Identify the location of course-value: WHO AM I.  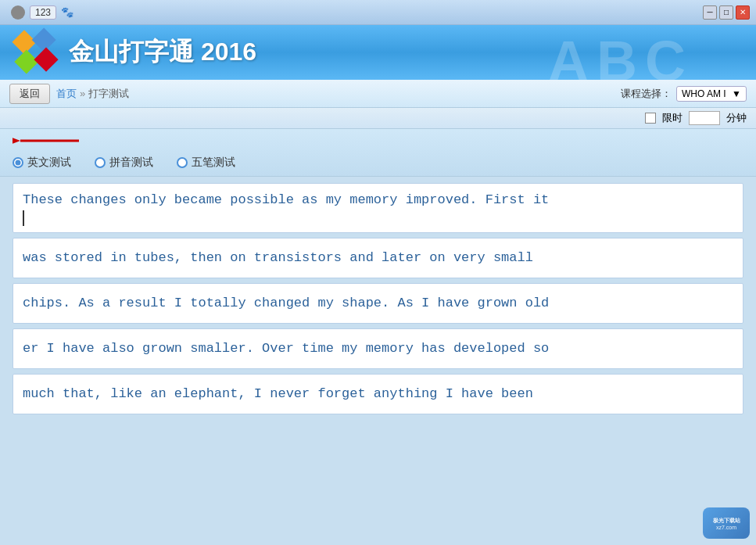
(704, 94).